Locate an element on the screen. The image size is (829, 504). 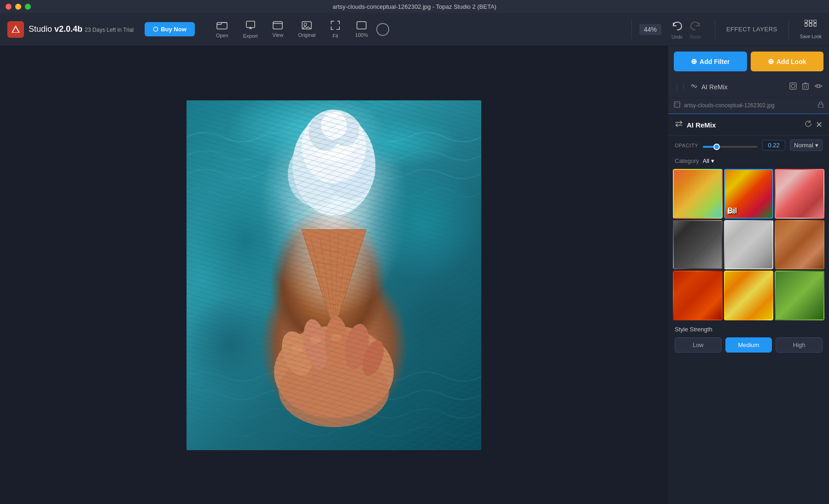
ai-remix-close-button: ✕ is located at coordinates (819, 125).